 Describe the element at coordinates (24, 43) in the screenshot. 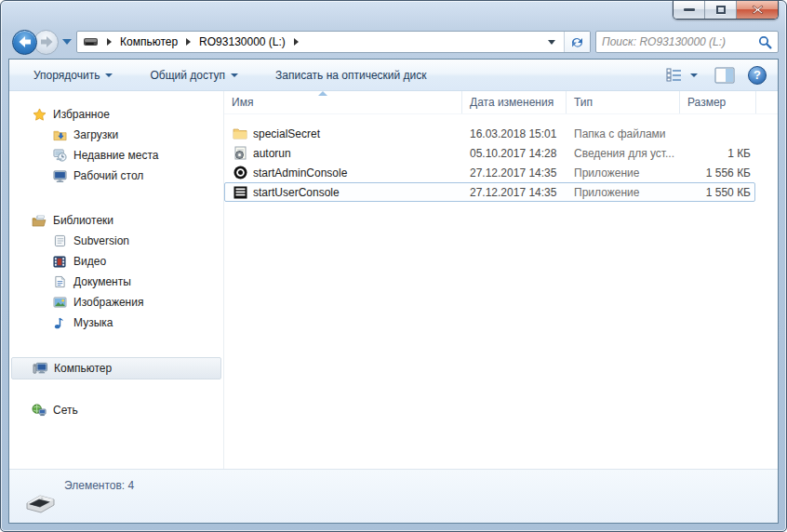

I see `back-button` at that location.